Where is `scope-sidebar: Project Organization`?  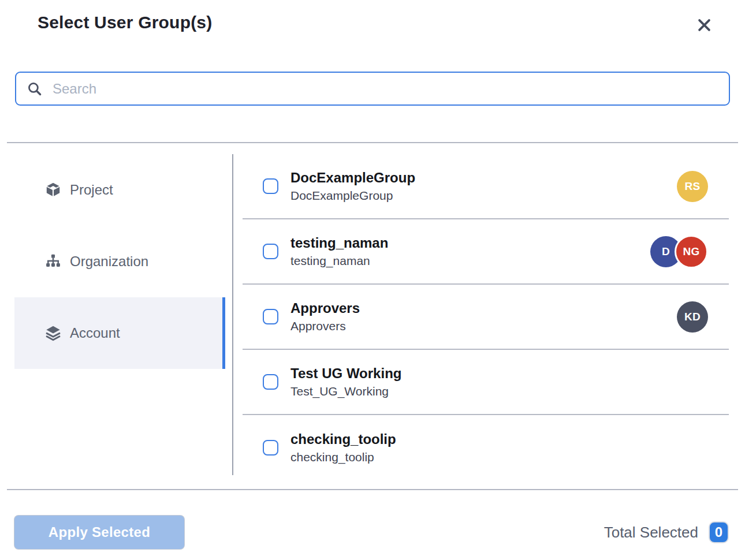 scope-sidebar: Project Organization is located at coordinates (120, 262).